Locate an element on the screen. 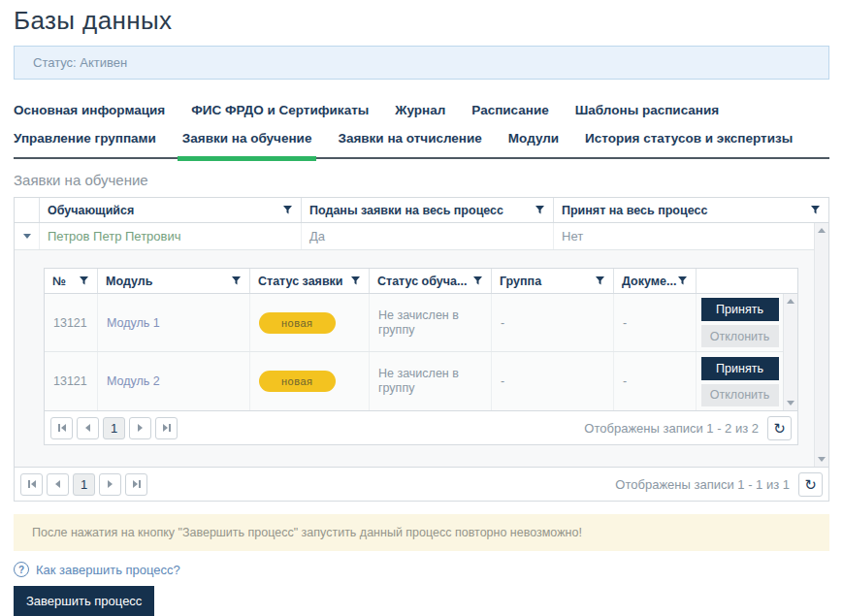  column-header-group: Группа is located at coordinates (553, 281).